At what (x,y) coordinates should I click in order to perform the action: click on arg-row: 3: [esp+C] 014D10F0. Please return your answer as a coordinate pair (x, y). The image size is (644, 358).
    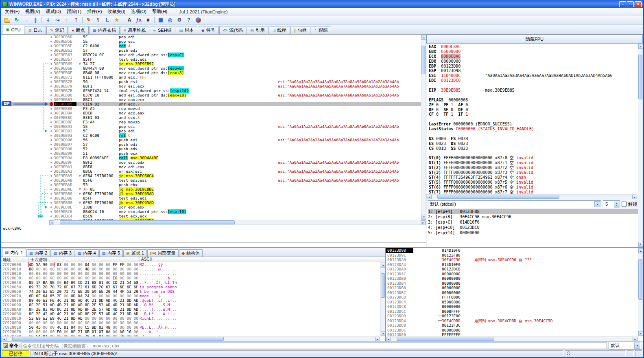
    Looking at the image, I should click on (535, 222).